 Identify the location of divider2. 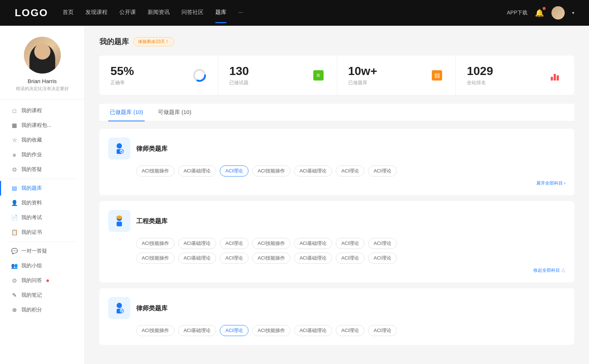
(42, 242).